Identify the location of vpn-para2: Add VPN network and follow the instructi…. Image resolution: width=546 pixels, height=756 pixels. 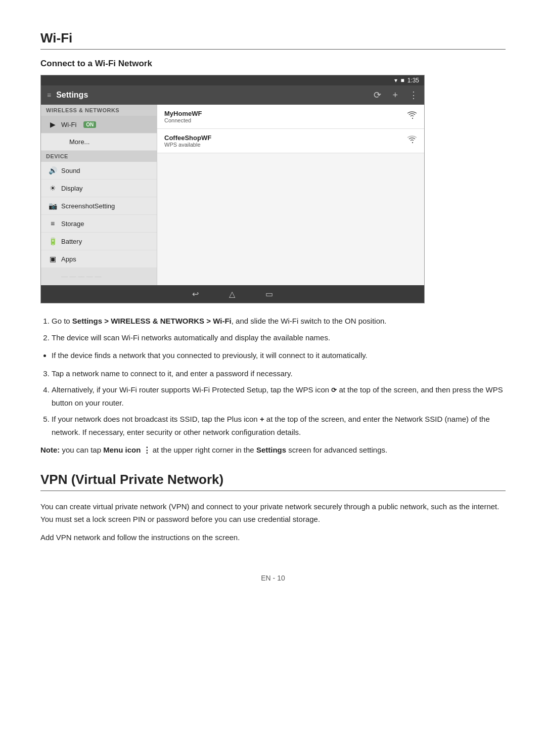
(273, 538).